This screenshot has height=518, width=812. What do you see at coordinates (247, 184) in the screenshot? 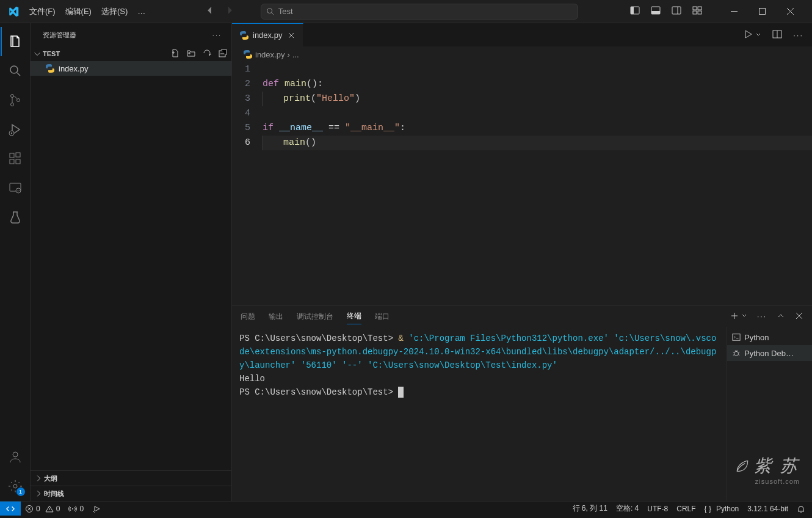
I see `line-gutter: 123456` at bounding box center [247, 184].